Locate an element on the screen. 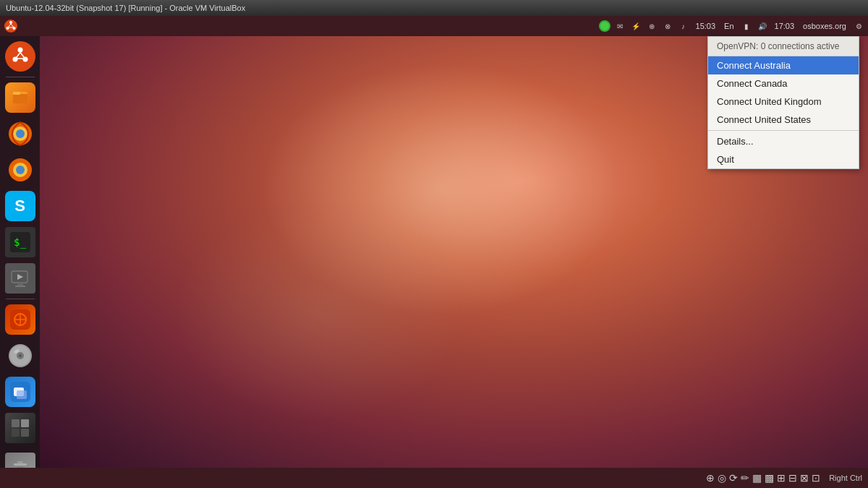  network-icon: ⊕ is located at coordinates (652, 26).